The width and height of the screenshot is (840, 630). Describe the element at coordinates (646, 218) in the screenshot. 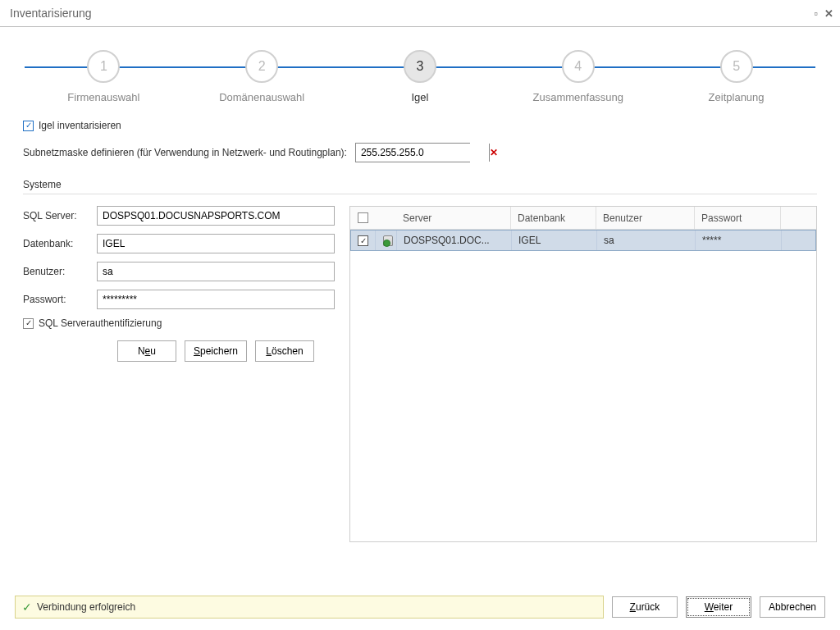

I see `grid-header-user: Benutzer` at that location.